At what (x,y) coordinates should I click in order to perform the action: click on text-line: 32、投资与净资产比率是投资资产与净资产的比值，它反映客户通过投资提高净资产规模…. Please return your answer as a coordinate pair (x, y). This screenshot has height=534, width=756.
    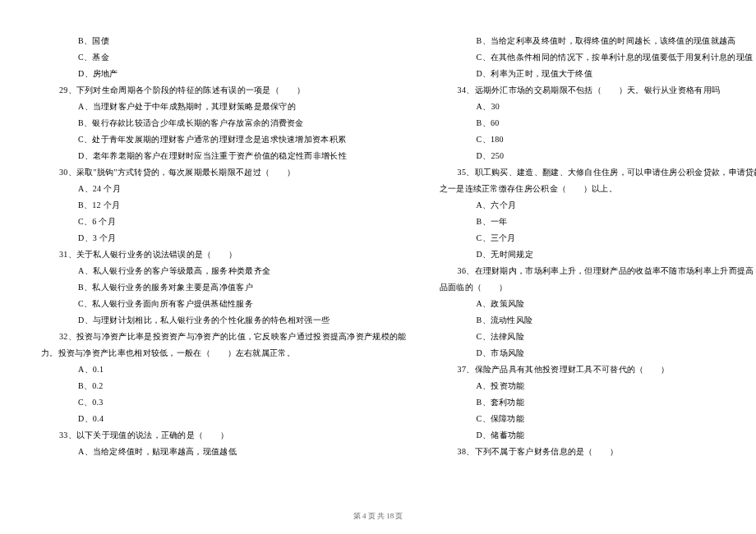
    Looking at the image, I should click on (224, 337).